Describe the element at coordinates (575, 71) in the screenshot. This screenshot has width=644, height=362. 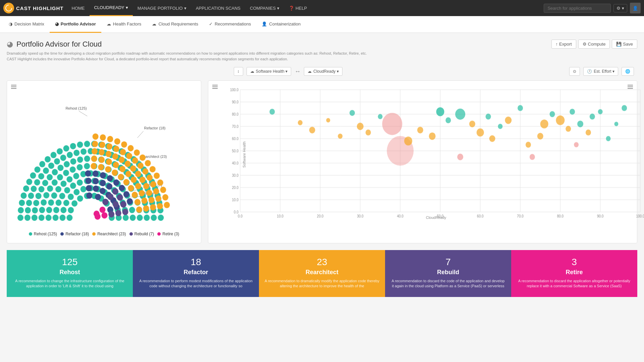
I see `target-button: ⊙` at that location.